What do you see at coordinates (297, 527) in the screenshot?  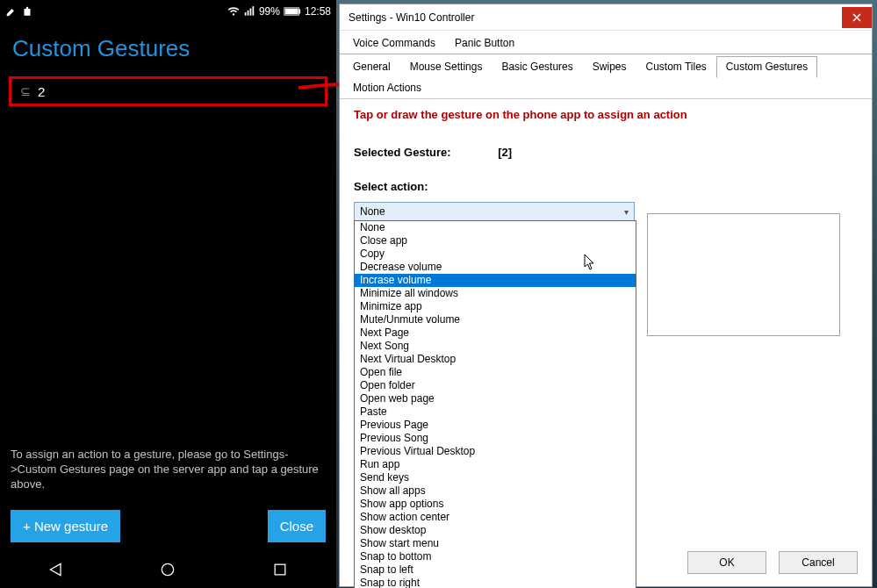 I see `close-phone-button: Close` at bounding box center [297, 527].